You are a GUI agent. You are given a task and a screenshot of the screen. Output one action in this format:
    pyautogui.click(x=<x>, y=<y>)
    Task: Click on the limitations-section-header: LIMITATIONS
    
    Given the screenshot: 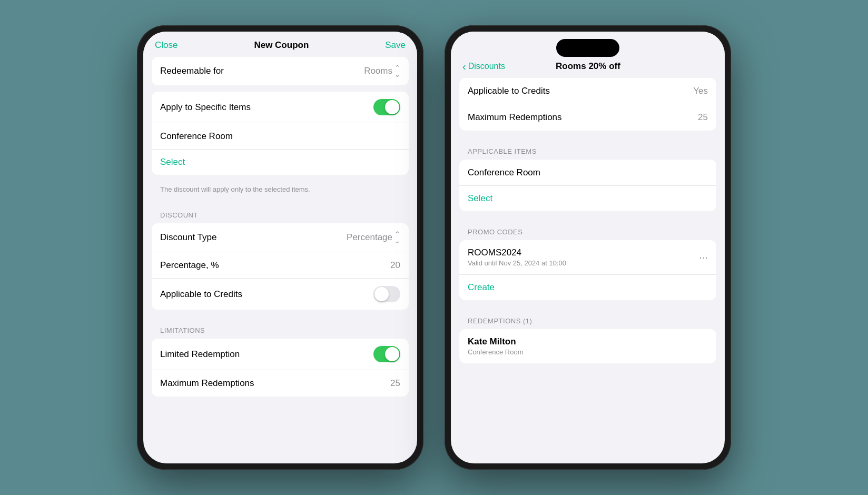 What is the action you would take?
    pyautogui.click(x=280, y=328)
    